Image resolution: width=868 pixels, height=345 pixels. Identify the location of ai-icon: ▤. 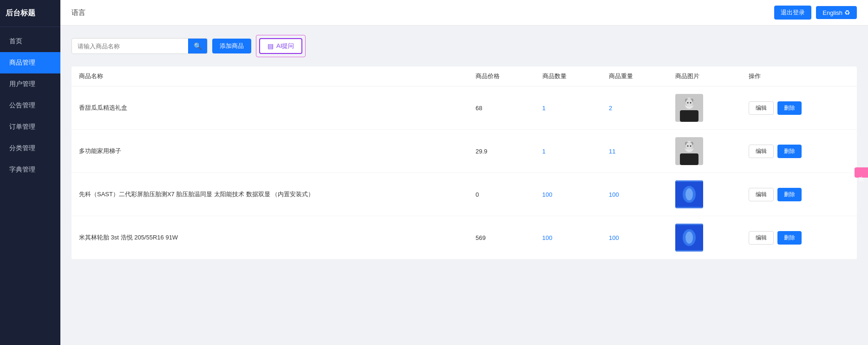
(270, 46).